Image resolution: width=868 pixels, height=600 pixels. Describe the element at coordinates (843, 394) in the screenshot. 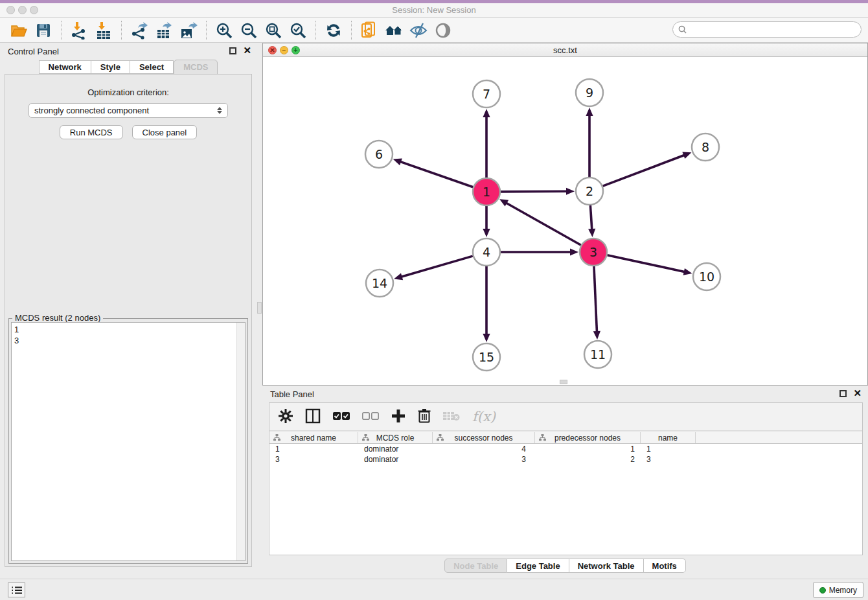

I see `table-float-panel-icon` at that location.